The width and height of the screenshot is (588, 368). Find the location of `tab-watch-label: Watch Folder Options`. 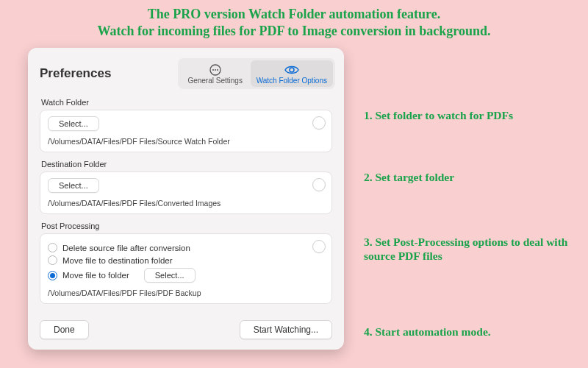

tab-watch-label: Watch Folder Options is located at coordinates (292, 81).